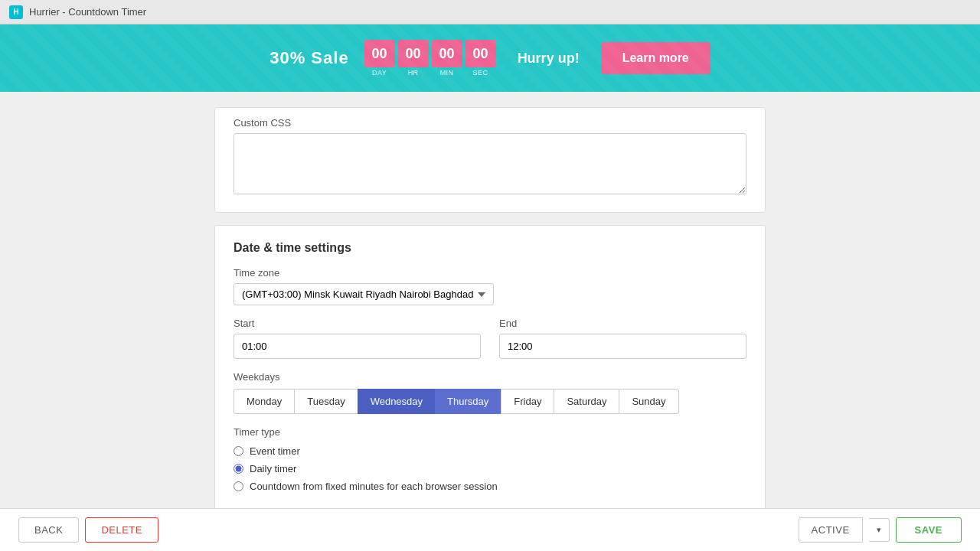 The height and width of the screenshot is (551, 980). Describe the element at coordinates (490, 401) in the screenshot. I see `weekdays-row: Monday Tuesday Wednesday Thursday Friday…` at that location.